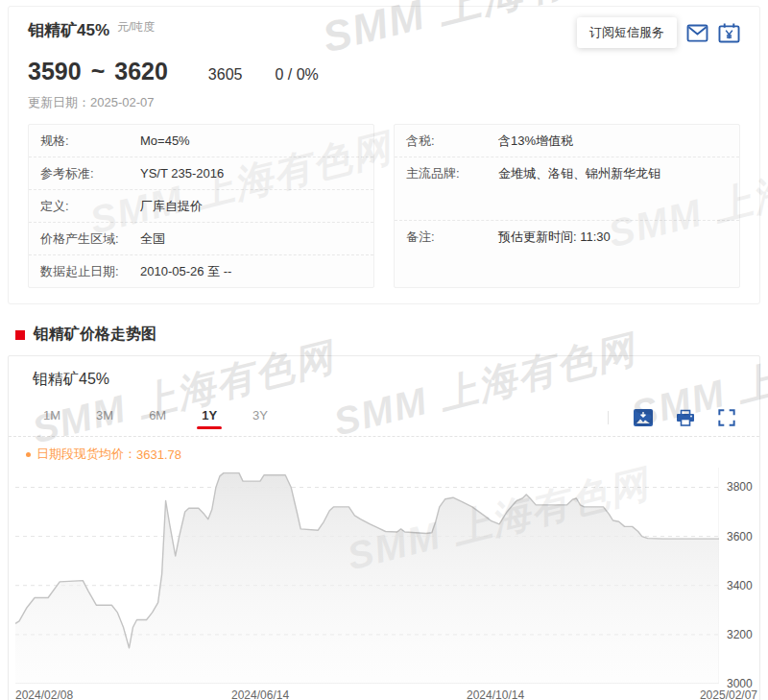  What do you see at coordinates (452, 236) in the screenshot?
I see `spec-label: 备注:` at bounding box center [452, 236].